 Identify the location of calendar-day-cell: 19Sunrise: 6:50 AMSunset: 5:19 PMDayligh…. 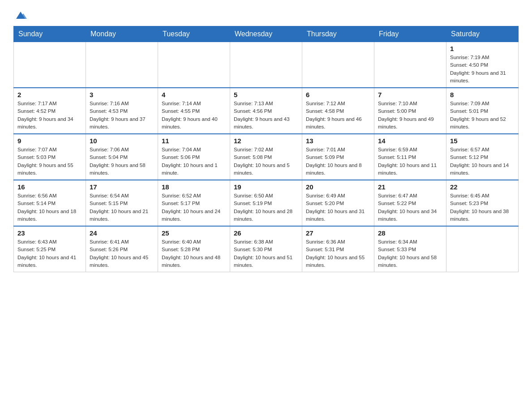
(266, 203).